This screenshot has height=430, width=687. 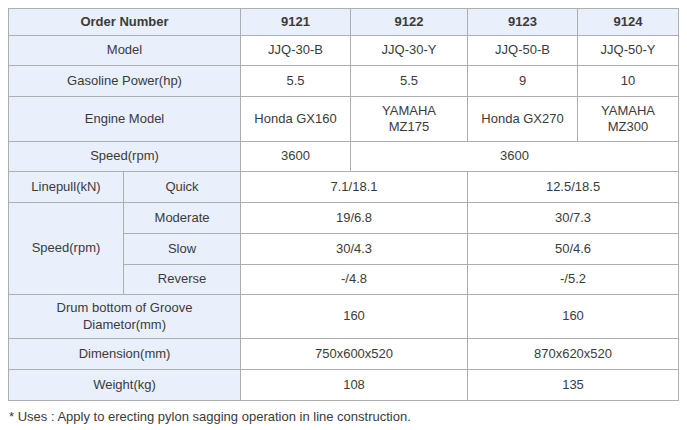 What do you see at coordinates (574, 280) in the screenshot?
I see `speed-reverse-value-50: -/5.2` at bounding box center [574, 280].